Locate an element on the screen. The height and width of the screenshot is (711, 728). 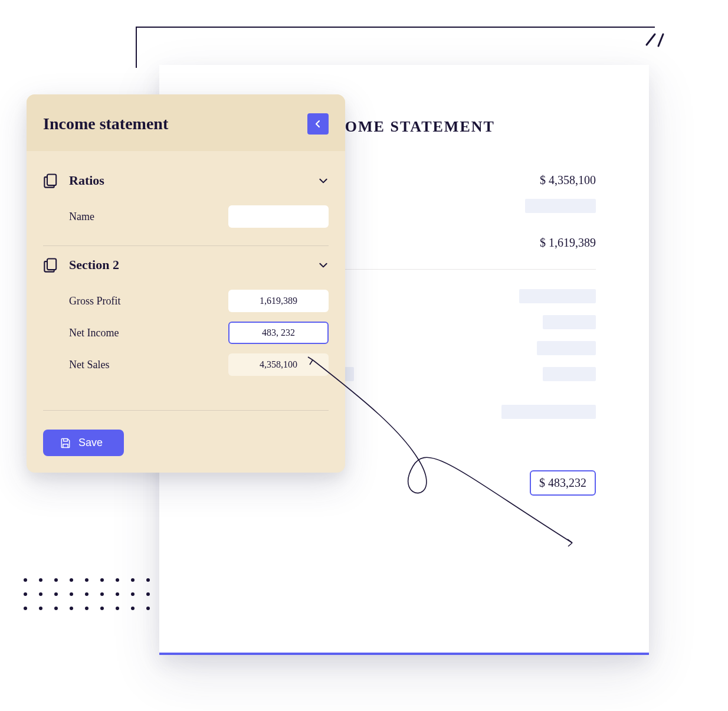
section-title: Ratios is located at coordinates (189, 181).